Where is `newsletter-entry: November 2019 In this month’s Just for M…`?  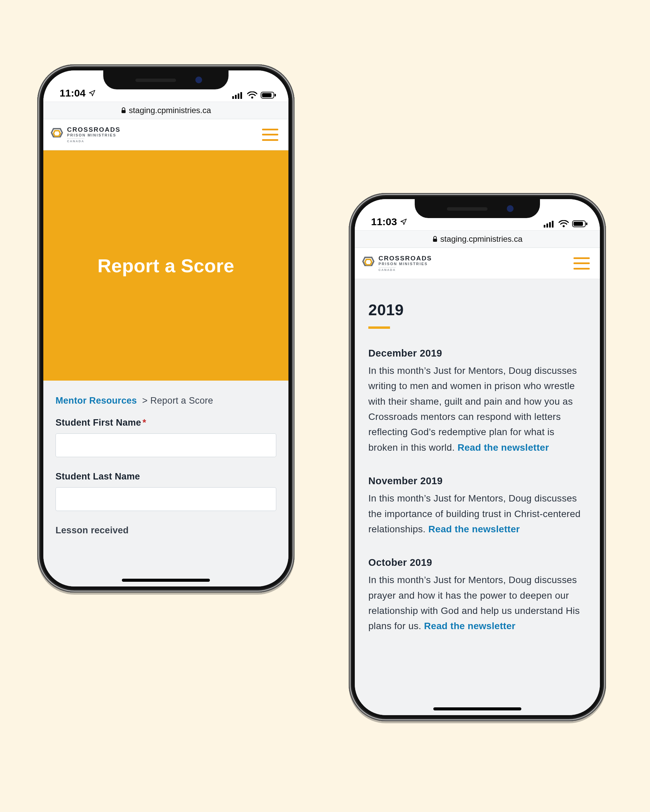
newsletter-entry: November 2019 In this month’s Just for M… is located at coordinates (478, 506).